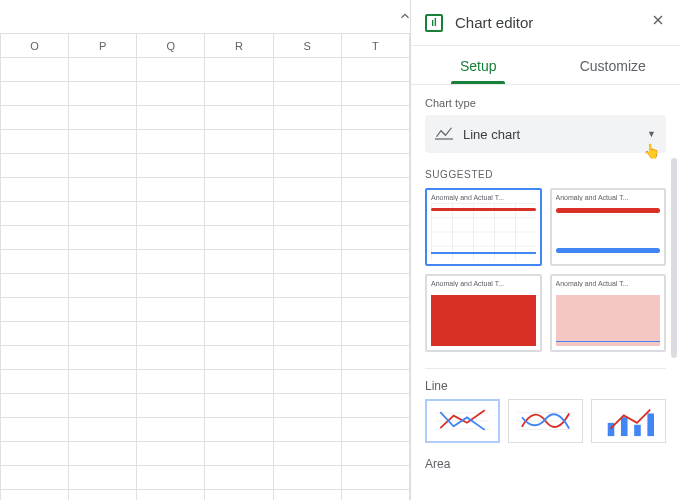 The width and height of the screenshot is (680, 500). Describe the element at coordinates (484, 313) in the screenshot. I see `suggested-thumb-area: Anomaly and Actual T...` at that location.